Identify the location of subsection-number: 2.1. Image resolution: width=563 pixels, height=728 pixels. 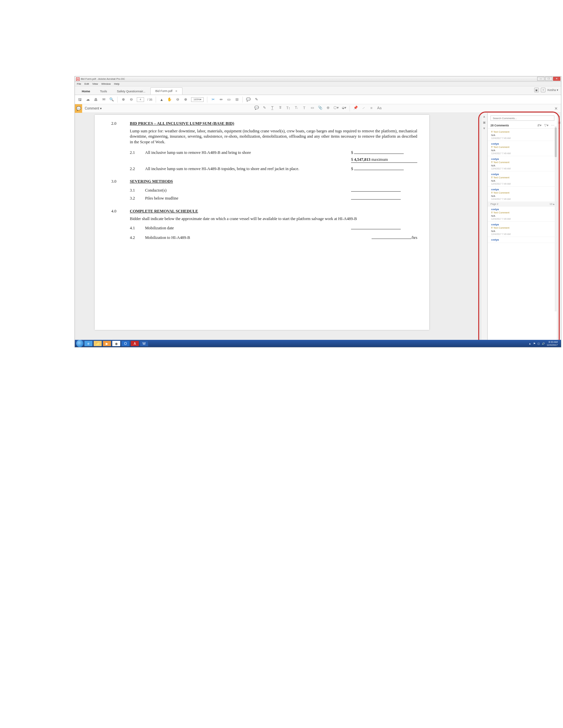
(137, 153).